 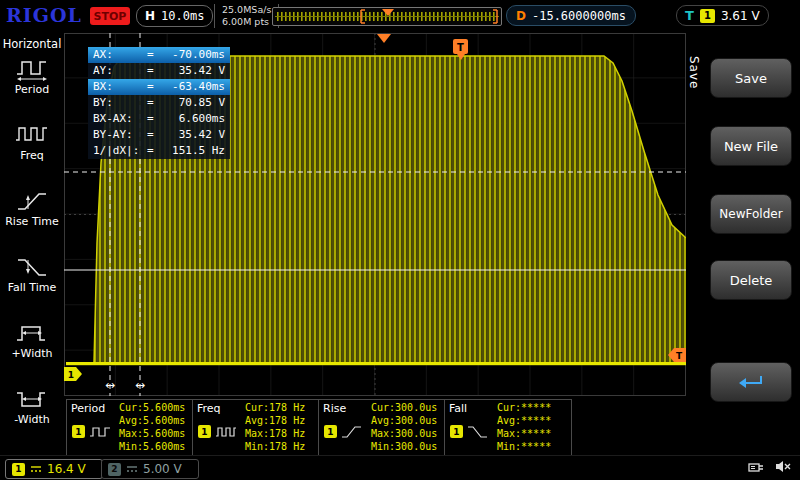 What do you see at coordinates (159, 71) in the screenshot?
I see `cursor-row-ay: AY: = 35.42 V` at bounding box center [159, 71].